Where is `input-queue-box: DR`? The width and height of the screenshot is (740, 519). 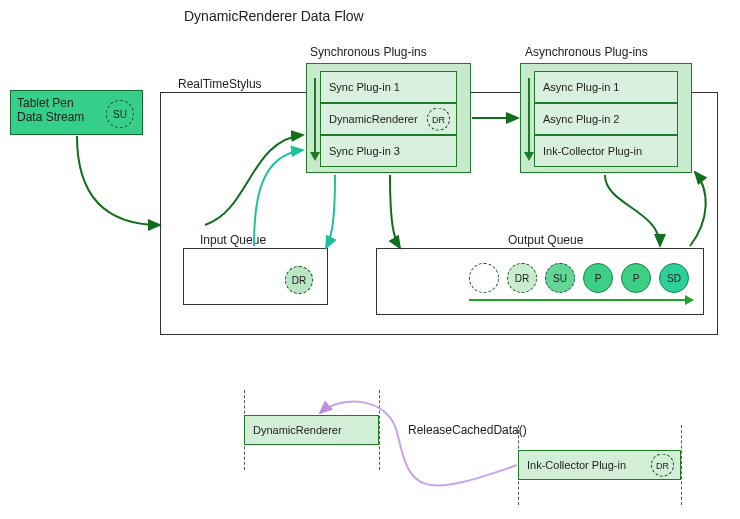
input-queue-box: DR is located at coordinates (256, 276).